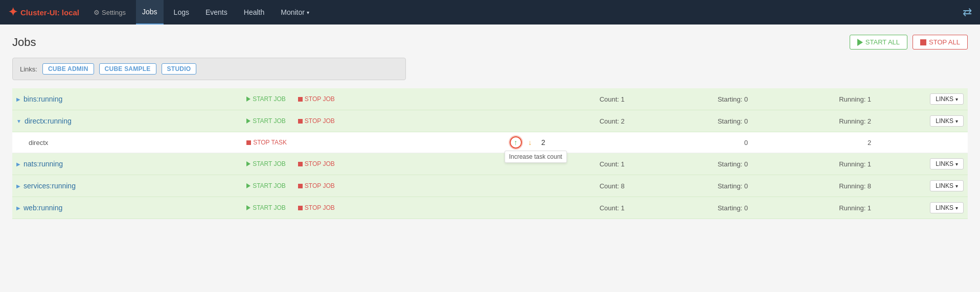 This screenshot has height=292, width=980. I want to click on start-job-web: START JOB, so click(266, 208).